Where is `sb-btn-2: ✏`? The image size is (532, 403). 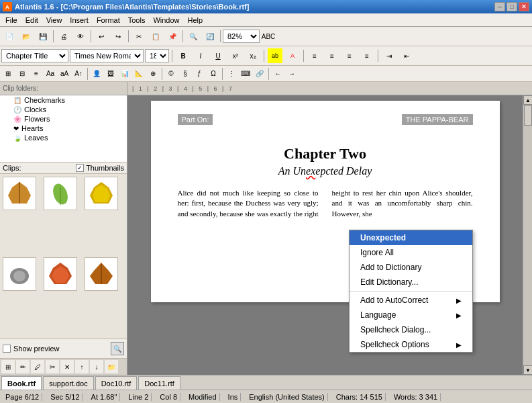 sb-btn-2: ✏ is located at coordinates (23, 367).